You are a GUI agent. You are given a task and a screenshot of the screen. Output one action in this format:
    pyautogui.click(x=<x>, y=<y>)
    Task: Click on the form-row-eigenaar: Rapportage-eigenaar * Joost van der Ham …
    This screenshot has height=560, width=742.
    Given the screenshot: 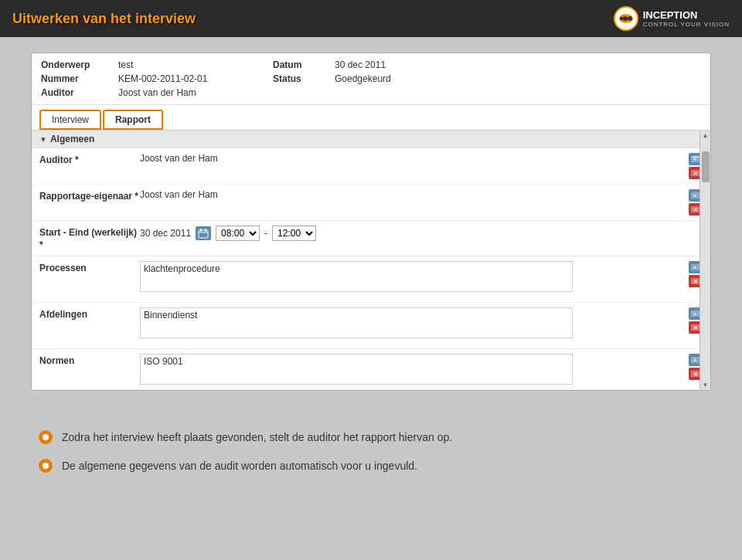 What is the action you would take?
    pyautogui.click(x=371, y=202)
    